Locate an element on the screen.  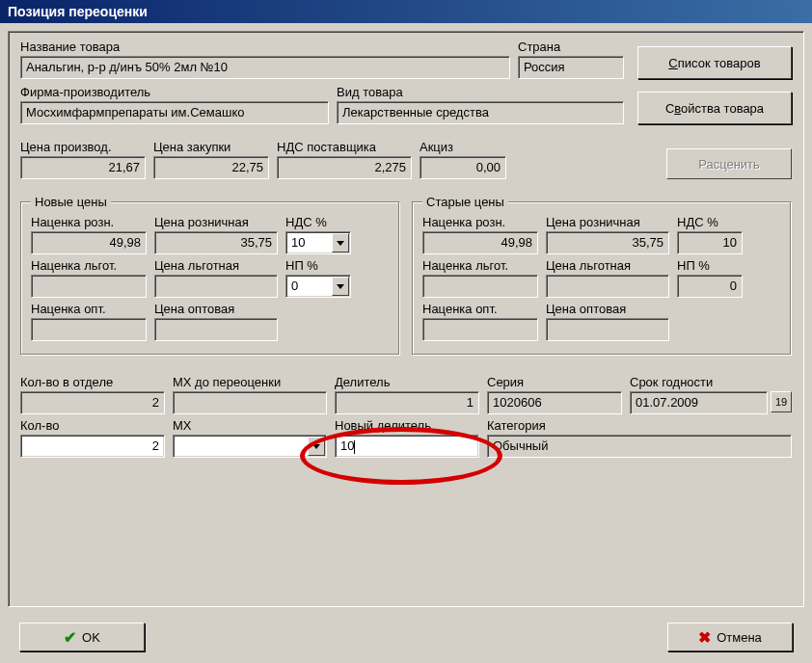
product-type-field: Лекарственные средства is located at coordinates (480, 113).